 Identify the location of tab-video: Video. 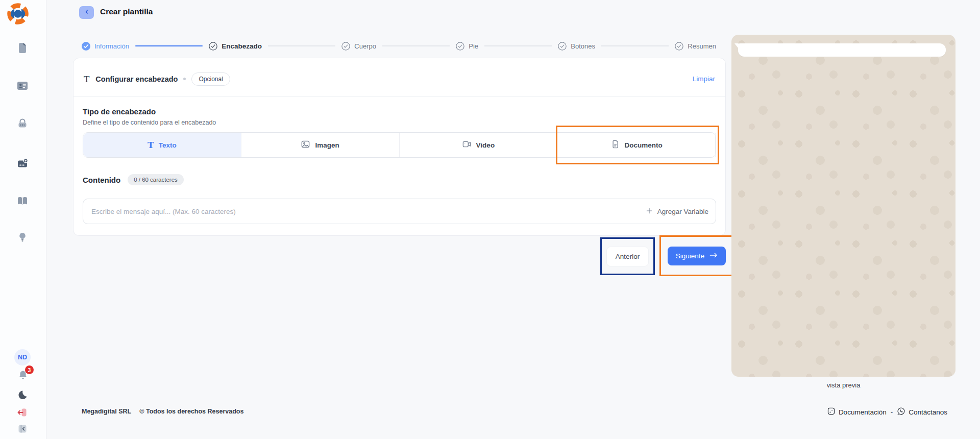
(479, 145).